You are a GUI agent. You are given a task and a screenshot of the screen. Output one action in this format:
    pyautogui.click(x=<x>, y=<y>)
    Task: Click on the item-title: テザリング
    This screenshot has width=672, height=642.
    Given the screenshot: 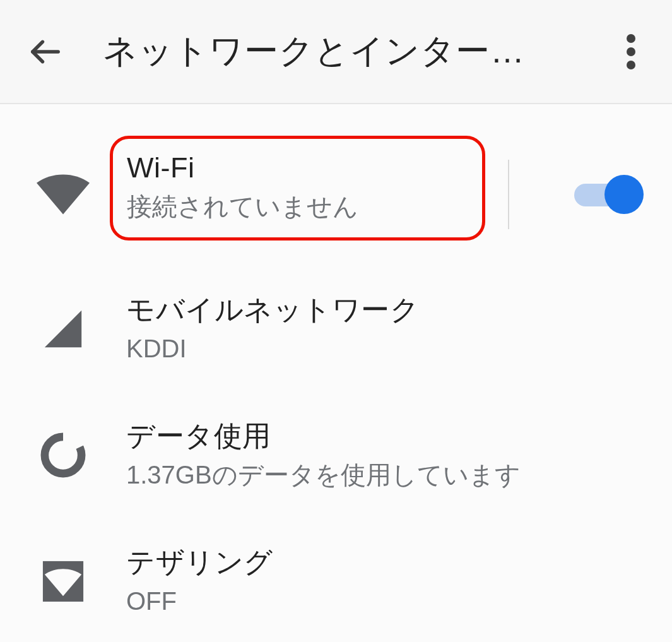 What is the action you would take?
    pyautogui.click(x=390, y=562)
    